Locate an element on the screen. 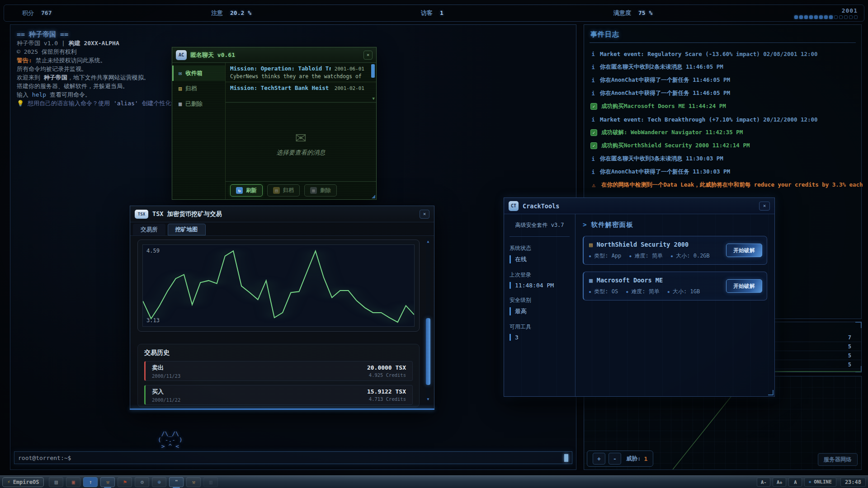 The height and width of the screenshot is (488, 868). taskbar-icons: ▤▣↑⚒⚑⚙⊕❝⚒▥ is located at coordinates (133, 482).